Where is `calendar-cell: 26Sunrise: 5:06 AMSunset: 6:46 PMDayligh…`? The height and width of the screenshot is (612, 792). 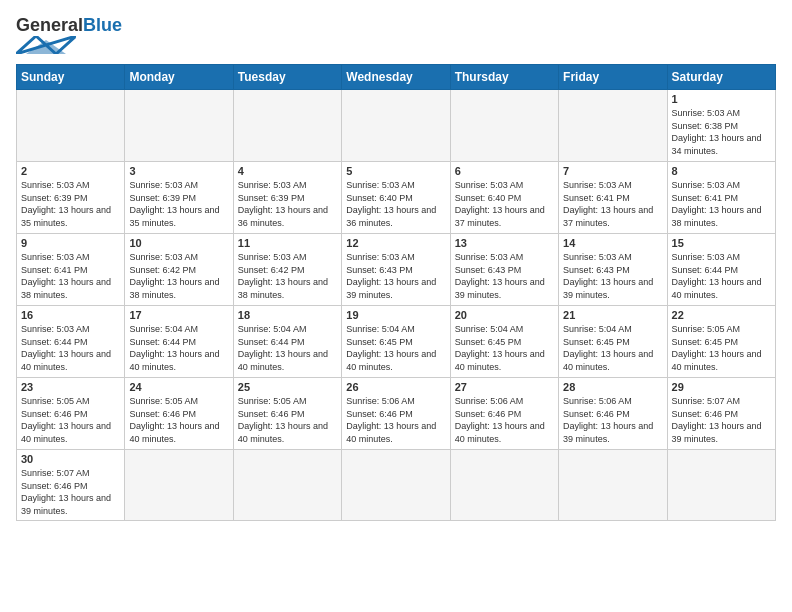
calendar-cell: 26Sunrise: 5:06 AMSunset: 6:46 PMDayligh… is located at coordinates (396, 414).